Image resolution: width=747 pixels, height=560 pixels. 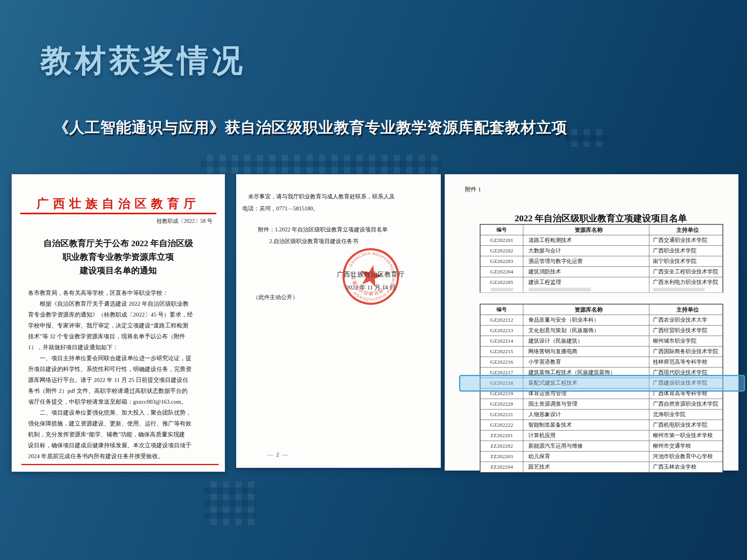 What do you see at coordinates (339, 208) in the screenshot?
I see `text-line: 电话：吴珂，0771—5815180。` at bounding box center [339, 208].